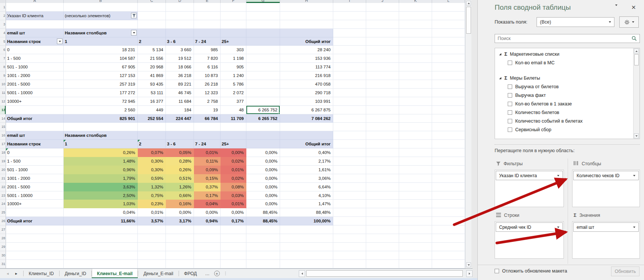 This screenshot has width=644, height=280. What do you see at coordinates (152, 119) in the screenshot?
I see `grid-cell: 252 554` at bounding box center [152, 119].